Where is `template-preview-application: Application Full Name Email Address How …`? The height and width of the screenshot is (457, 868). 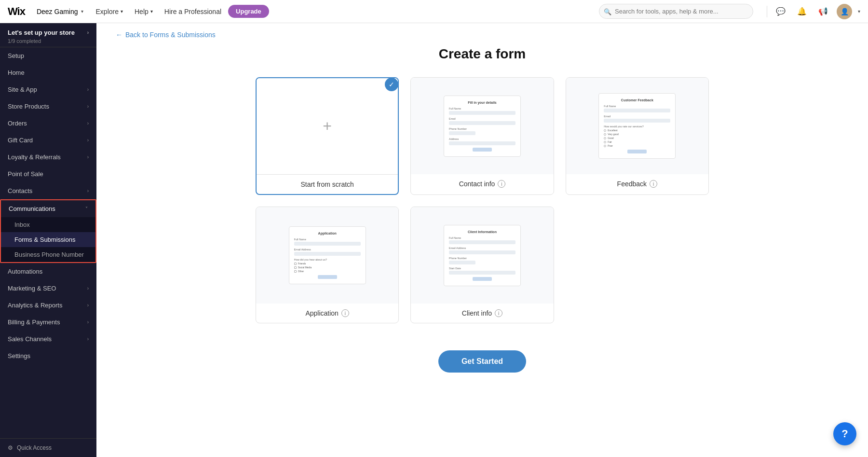 template-preview-application: Application Full Name Email Address How … is located at coordinates (327, 255).